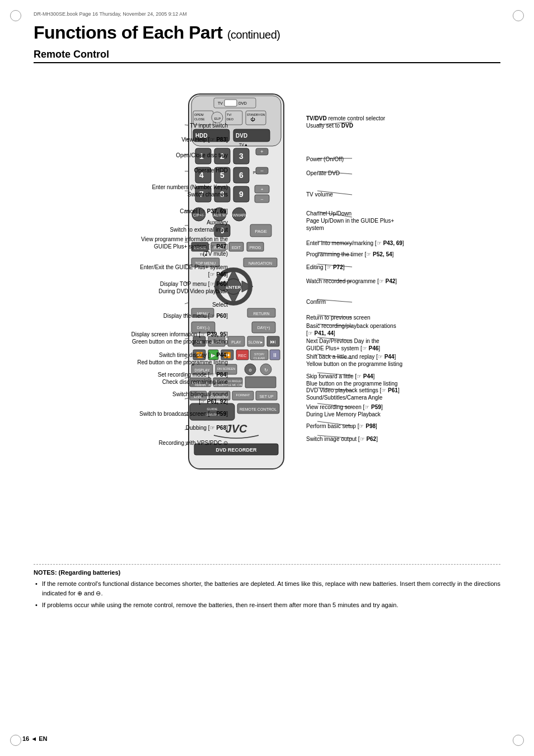 The image size is (534, 756). Describe the element at coordinates (128, 32) in the screenshot. I see `title-main: Functions of Each Part` at that location.